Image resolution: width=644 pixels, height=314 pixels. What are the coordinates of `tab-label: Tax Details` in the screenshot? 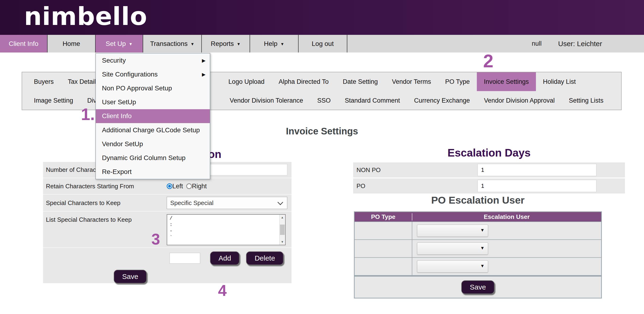 It's located at (84, 82).